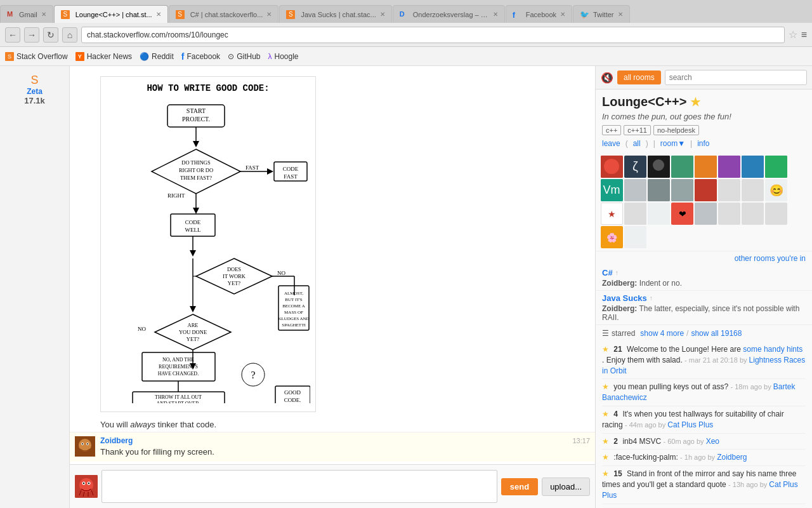 This screenshot has height=508, width=812. Describe the element at coordinates (70, 35) in the screenshot. I see `home-button: ⌂` at that location.